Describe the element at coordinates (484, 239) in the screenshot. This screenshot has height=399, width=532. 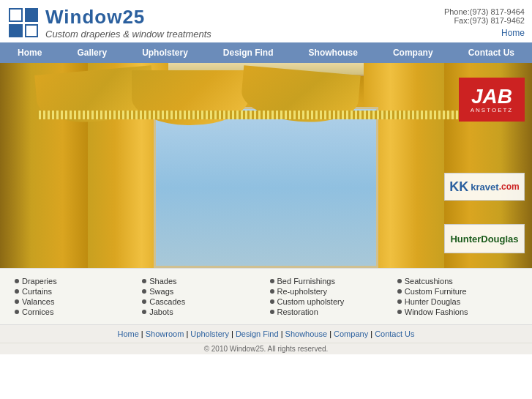
I see `hunterdouglas-brand-badge: HunterDouglas` at that location.